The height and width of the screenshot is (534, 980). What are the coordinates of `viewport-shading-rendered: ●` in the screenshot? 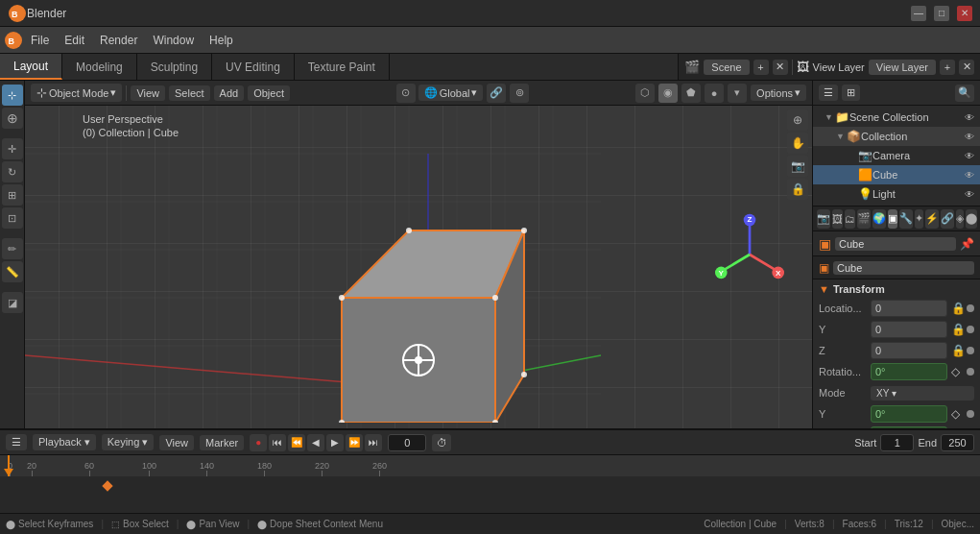 It's located at (714, 93).